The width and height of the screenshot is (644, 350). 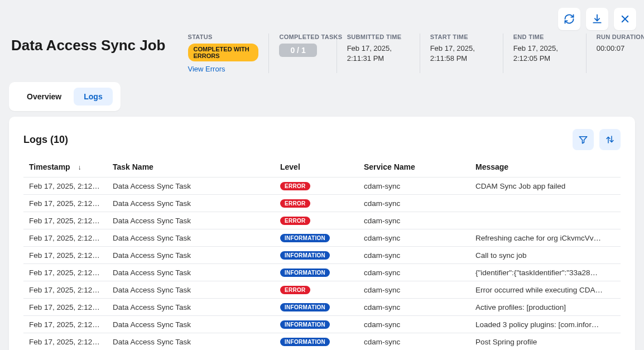 I want to click on logs-title: Logs (10), so click(x=46, y=140).